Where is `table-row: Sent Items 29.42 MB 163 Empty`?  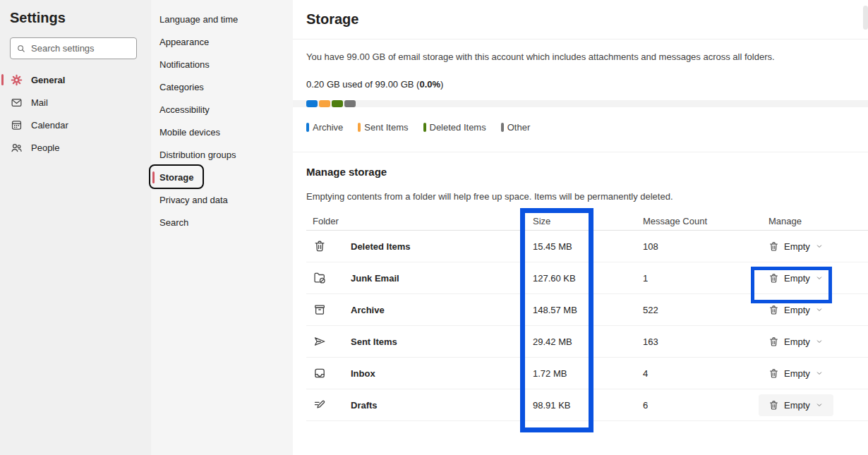
table-row: Sent Items 29.42 MB 163 Empty is located at coordinates (587, 341).